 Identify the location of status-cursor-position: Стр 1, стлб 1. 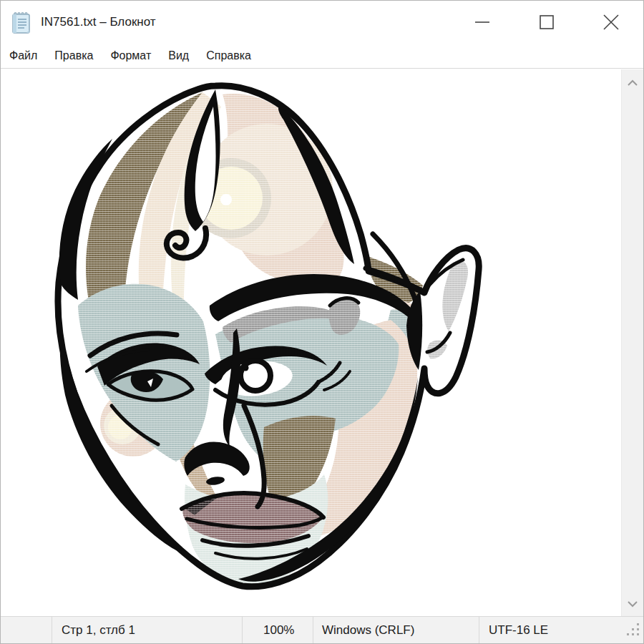
(147, 630).